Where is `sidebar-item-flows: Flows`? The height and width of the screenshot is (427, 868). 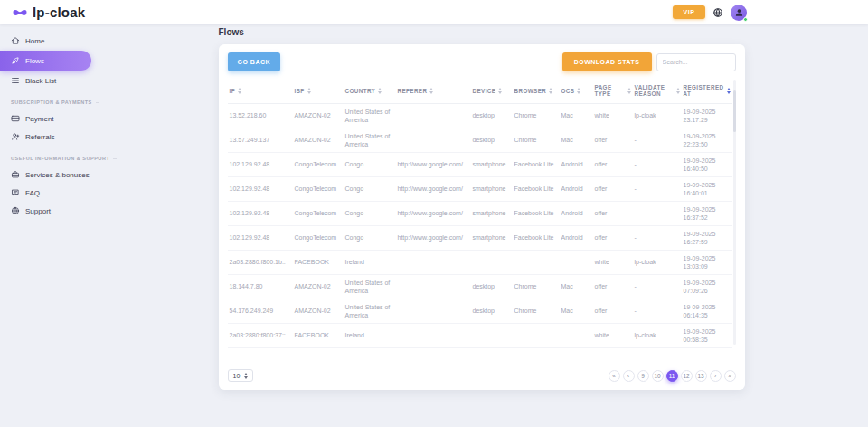 sidebar-item-flows: Flows is located at coordinates (45, 61).